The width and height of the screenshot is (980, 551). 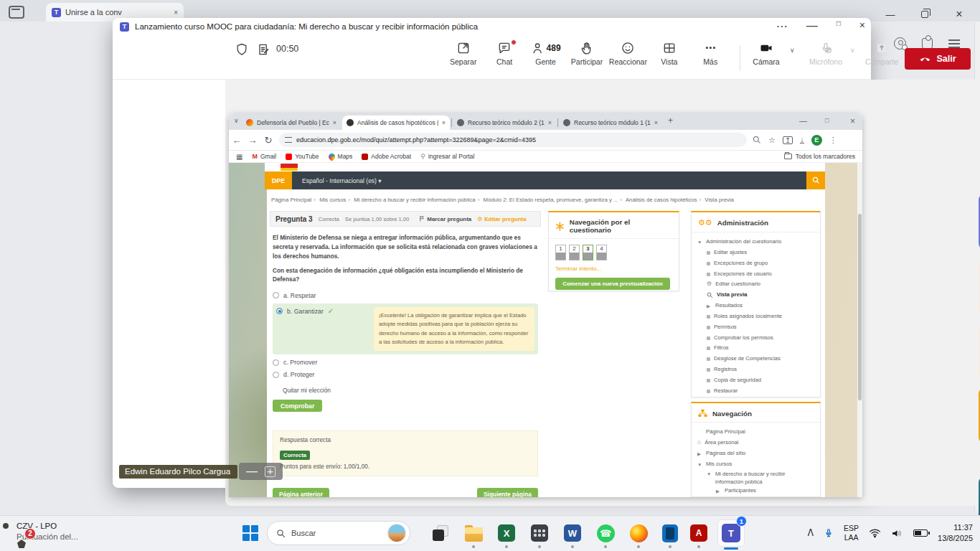 I want to click on share-button: Comparte, so click(x=882, y=53).